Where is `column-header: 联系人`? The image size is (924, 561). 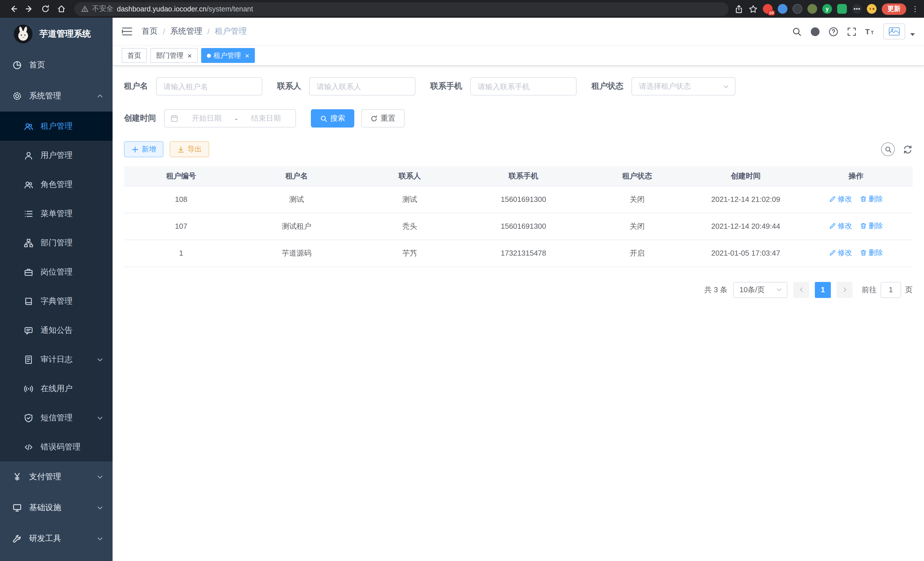
column-header: 联系人 is located at coordinates (410, 176).